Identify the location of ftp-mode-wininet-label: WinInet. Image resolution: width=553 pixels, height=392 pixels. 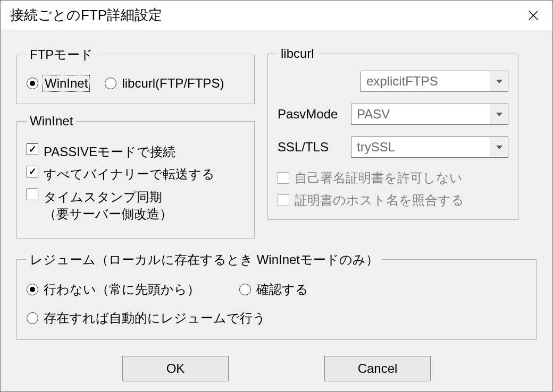
(66, 83).